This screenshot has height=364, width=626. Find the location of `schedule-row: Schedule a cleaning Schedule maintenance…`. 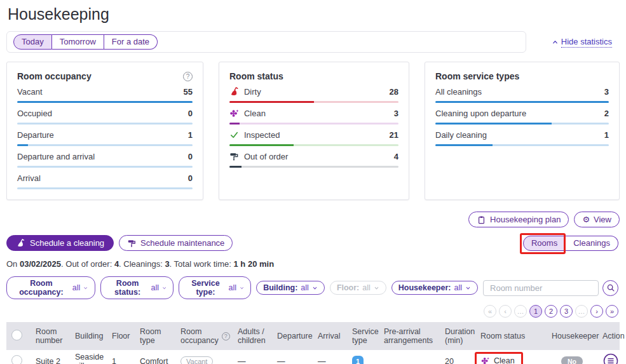

schedule-row: Schedule a cleaning Schedule maintenance… is located at coordinates (313, 243).